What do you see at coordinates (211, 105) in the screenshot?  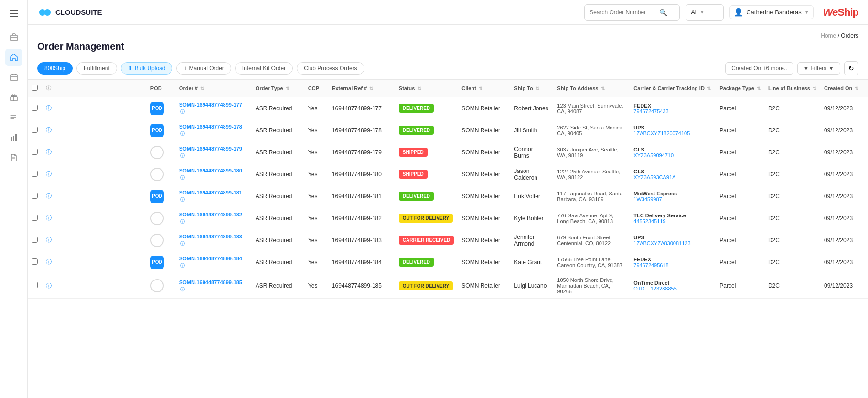 I see `order-link: SOMN-169448774899-177` at bounding box center [211, 105].